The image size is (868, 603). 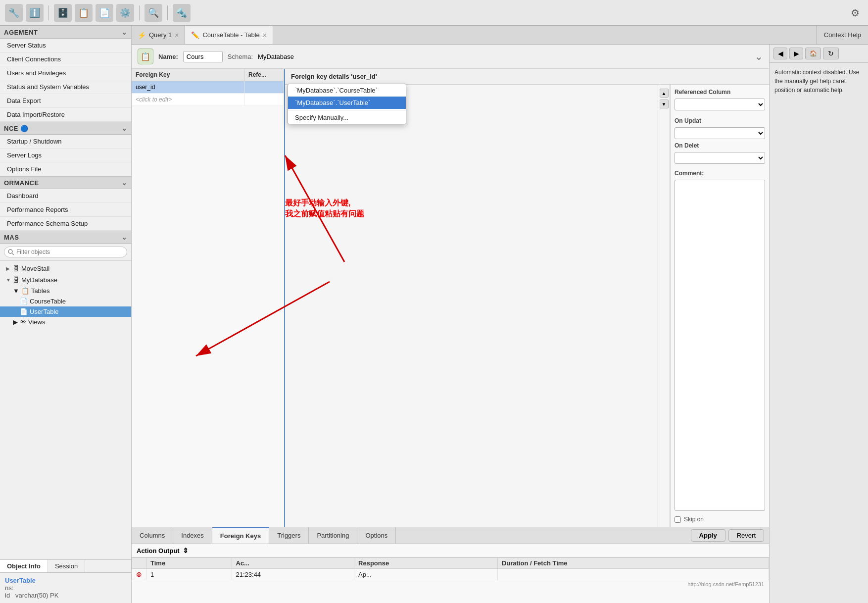 What do you see at coordinates (65, 115) in the screenshot?
I see `sidebar-item-data-import: Data Import/Restore` at bounding box center [65, 115].